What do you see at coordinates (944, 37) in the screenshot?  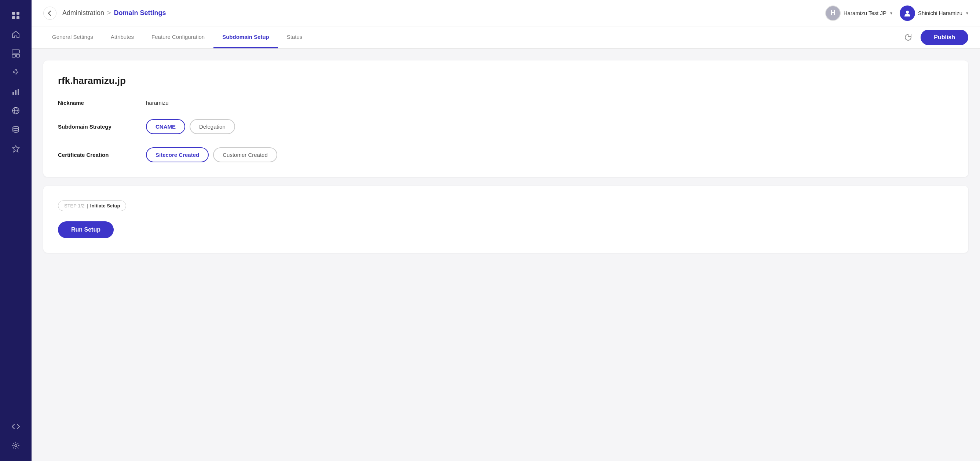 I see `publish-button: Publish` at bounding box center [944, 37].